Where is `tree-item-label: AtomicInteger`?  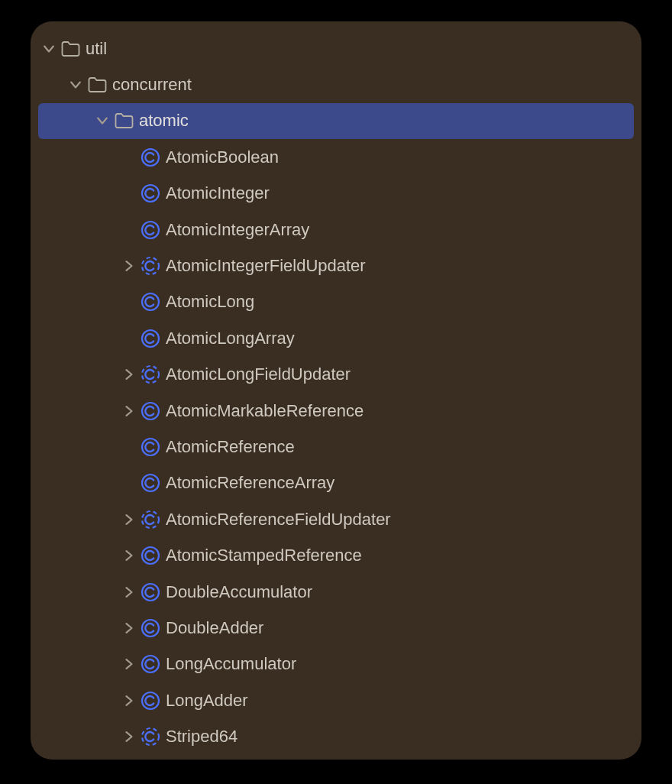
tree-item-label: AtomicInteger is located at coordinates (217, 193).